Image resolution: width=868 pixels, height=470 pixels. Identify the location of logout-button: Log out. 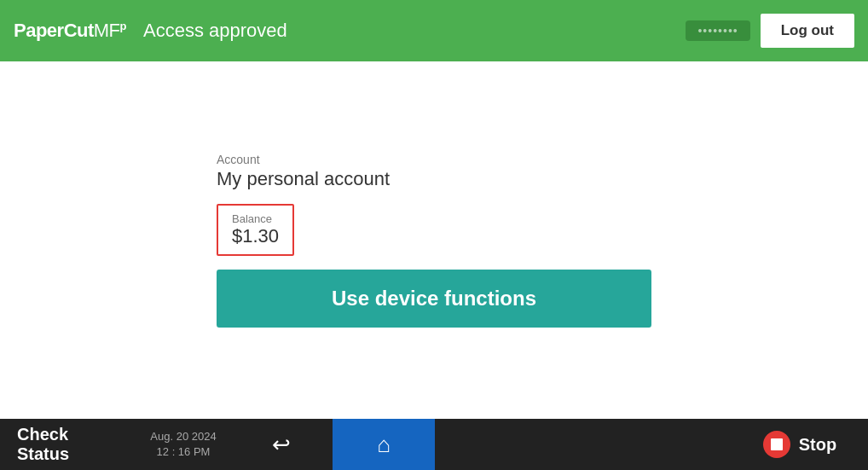
(807, 31).